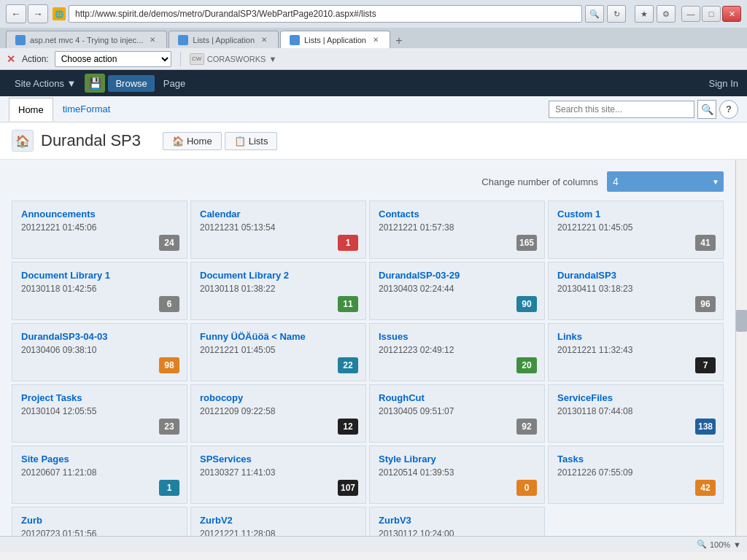 The height and width of the screenshot is (560, 747). I want to click on sp-header: Site Actions ▼ 💾 Browse Page Sign In, so click(374, 83).